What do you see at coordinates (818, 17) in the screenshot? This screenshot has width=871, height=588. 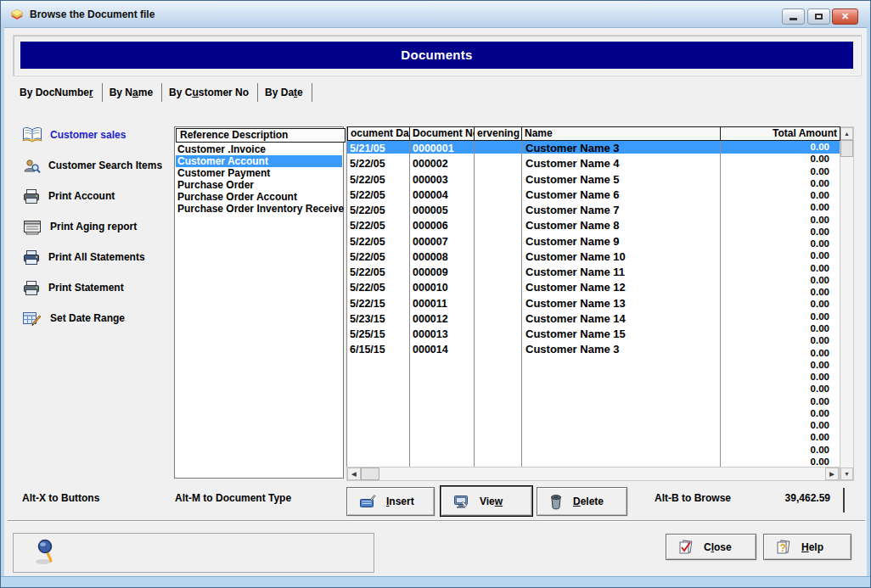 I see `maximize-button` at bounding box center [818, 17].